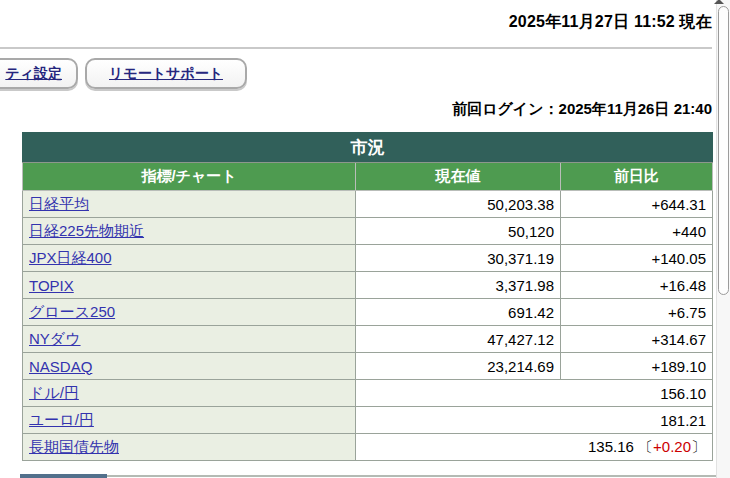 This screenshot has width=730, height=478. Describe the element at coordinates (190, 448) in the screenshot. I see `index-label-cell: 長期国債先物` at that location.